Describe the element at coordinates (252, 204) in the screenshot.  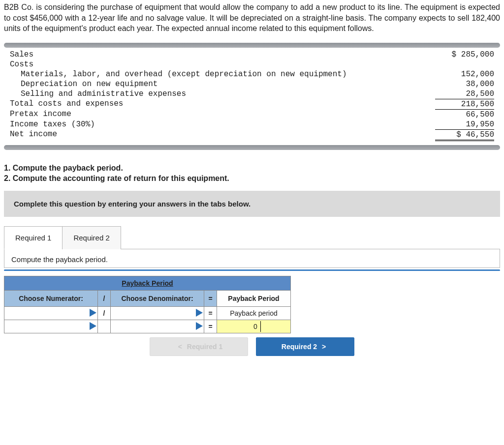
I see `instruction-banner: Complete this question by entering your …` at that location.